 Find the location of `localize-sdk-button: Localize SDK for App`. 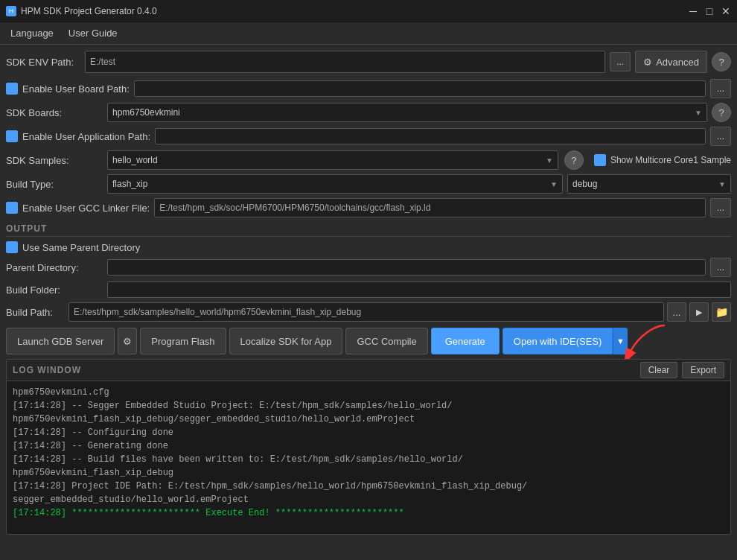

localize-sdk-button: Localize SDK for App is located at coordinates (286, 341).